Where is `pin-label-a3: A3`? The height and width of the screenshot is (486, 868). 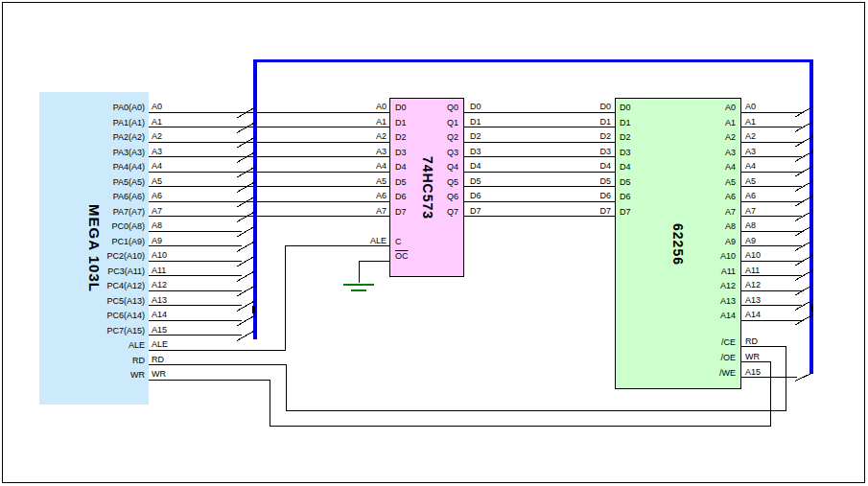 pin-label-a3: A3 is located at coordinates (678, 152).